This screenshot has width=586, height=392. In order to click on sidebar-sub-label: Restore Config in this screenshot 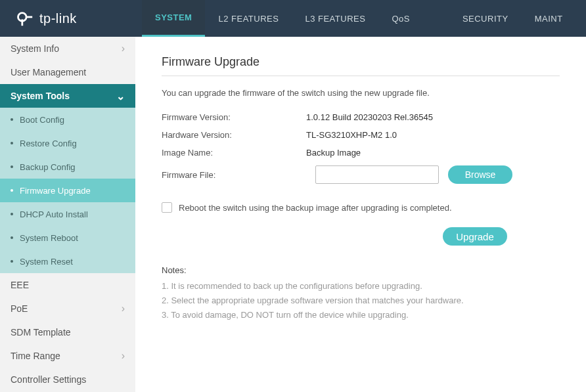, I will do `click(49, 143)`.